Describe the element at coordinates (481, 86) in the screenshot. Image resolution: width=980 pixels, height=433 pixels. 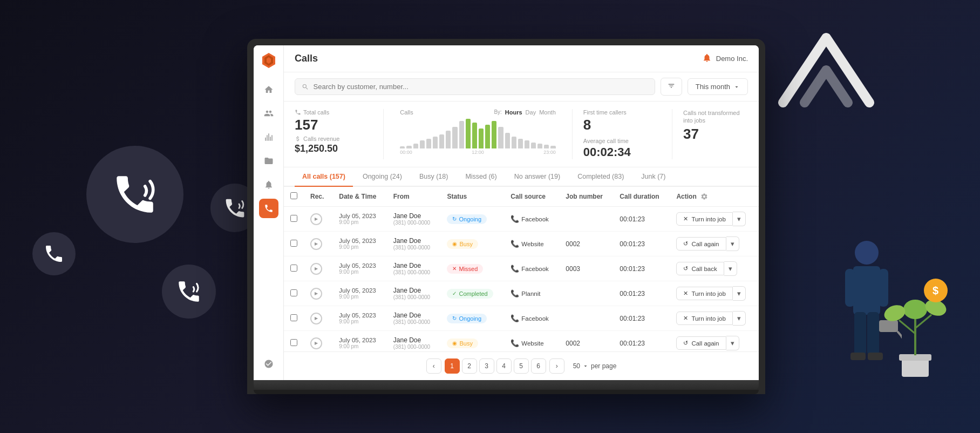
I see `search-input` at that location.